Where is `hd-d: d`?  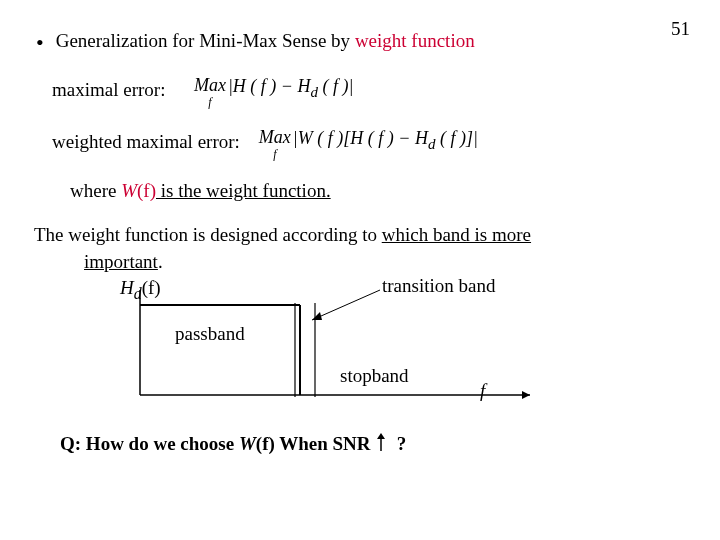
hd-d: d is located at coordinates (138, 294).